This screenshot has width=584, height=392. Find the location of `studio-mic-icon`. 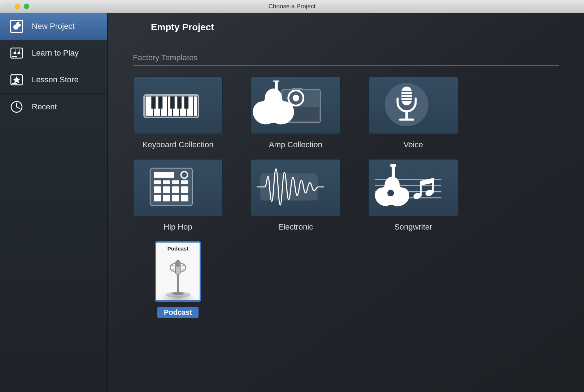

studio-mic-icon is located at coordinates (178, 277).